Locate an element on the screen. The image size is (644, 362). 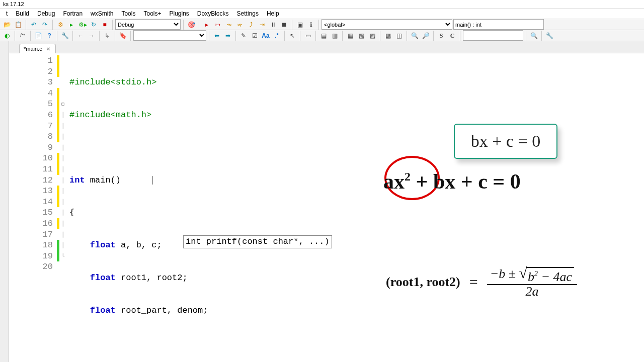
comment-block-icon: /** is located at coordinates (23, 36).